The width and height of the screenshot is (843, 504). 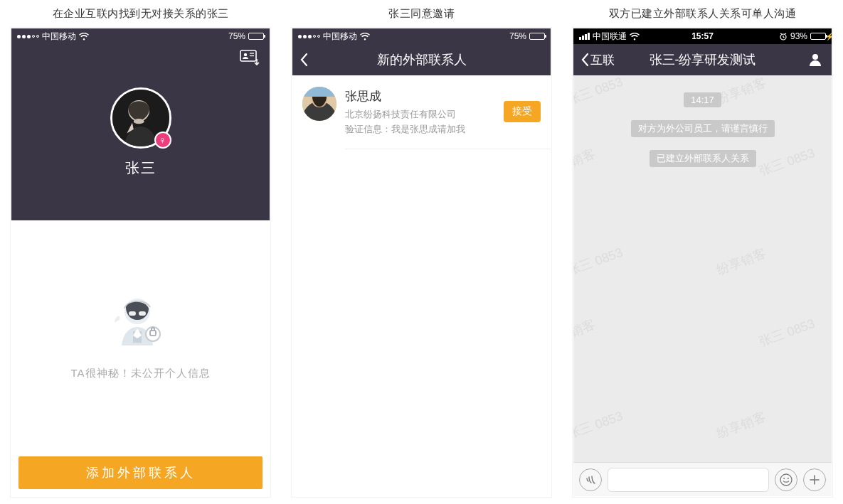 What do you see at coordinates (304, 60) in the screenshot?
I see `back-button` at bounding box center [304, 60].